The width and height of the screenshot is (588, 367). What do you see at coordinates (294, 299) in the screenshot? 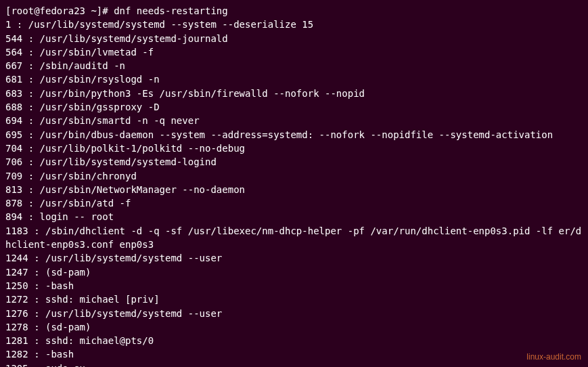
I see `output-line: 1272 : sshd: michael [priv]` at bounding box center [294, 299].